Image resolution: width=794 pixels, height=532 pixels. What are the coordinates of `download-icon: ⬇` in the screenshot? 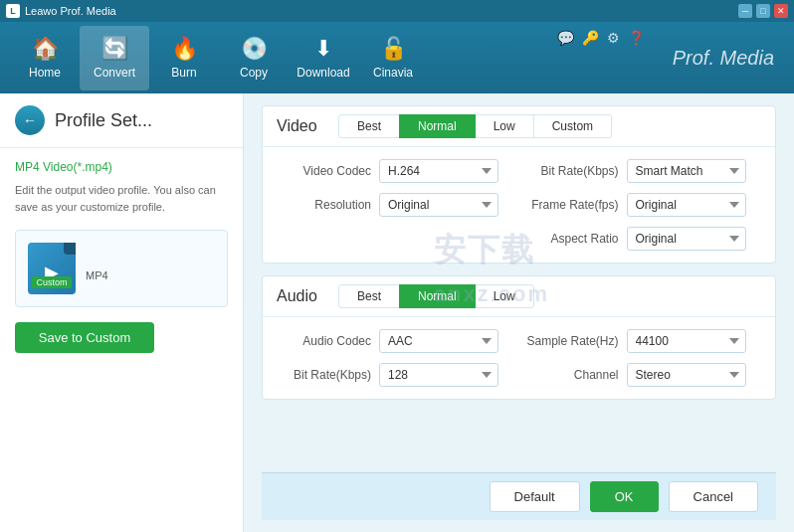 It's located at (323, 49).